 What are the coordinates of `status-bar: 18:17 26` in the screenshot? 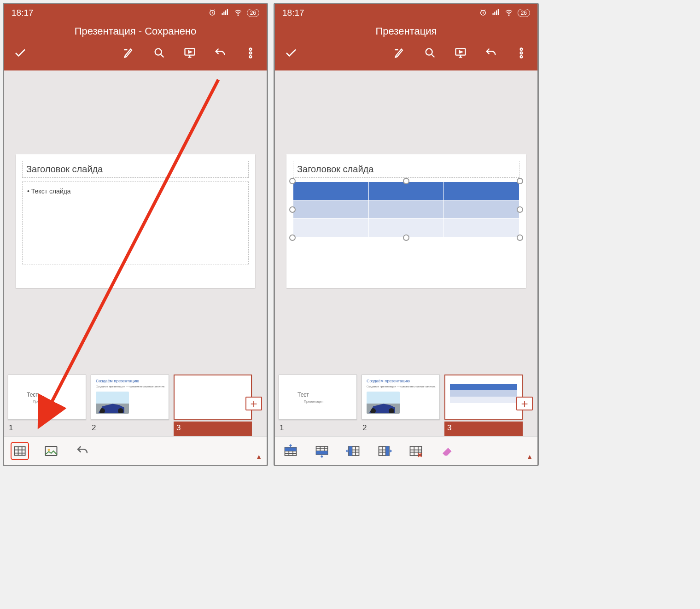 It's located at (406, 13).